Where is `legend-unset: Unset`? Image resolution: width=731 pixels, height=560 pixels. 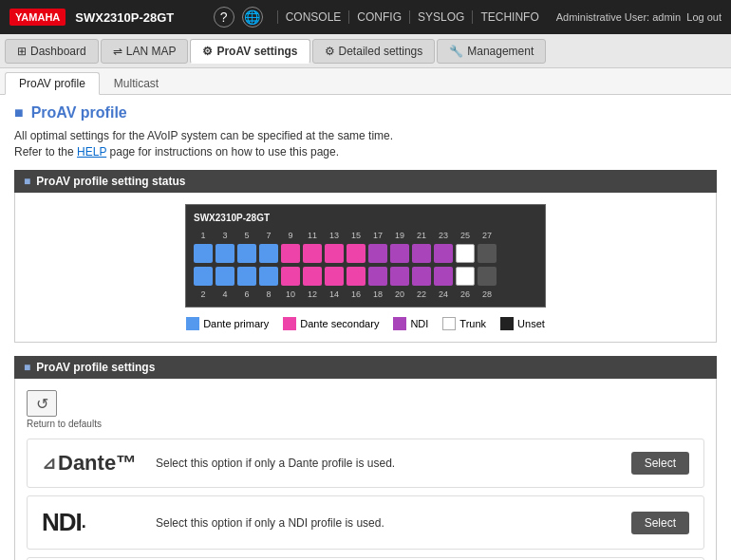
legend-unset: Unset is located at coordinates (522, 324).